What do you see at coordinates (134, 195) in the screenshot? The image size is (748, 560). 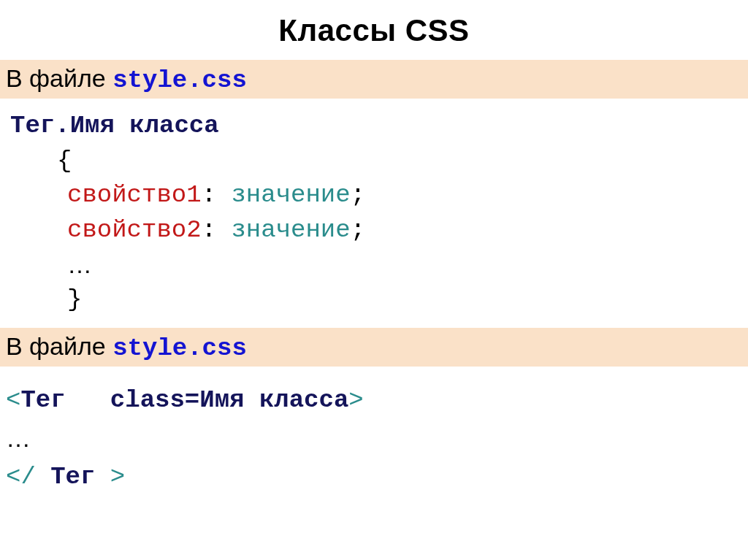 I see `prop1: свойство1` at bounding box center [134, 195].